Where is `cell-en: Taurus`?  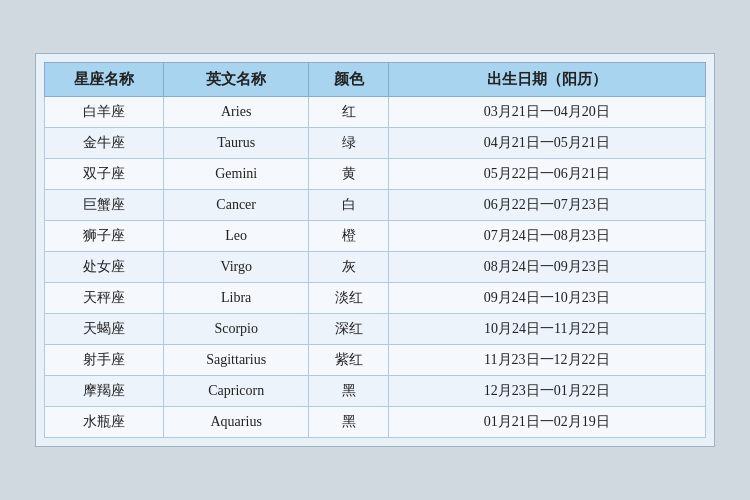
cell-en: Taurus is located at coordinates (236, 144).